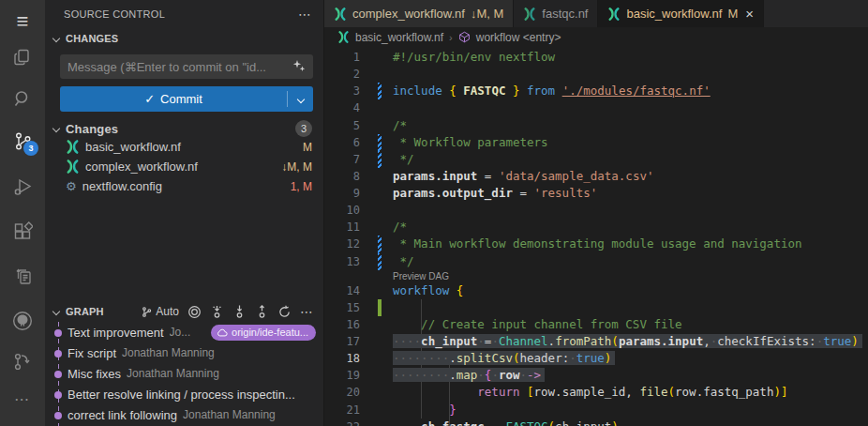  What do you see at coordinates (419, 13) in the screenshot?
I see `tab-complex-workflow: complex_workflow.nf ↓M, M` at bounding box center [419, 13].